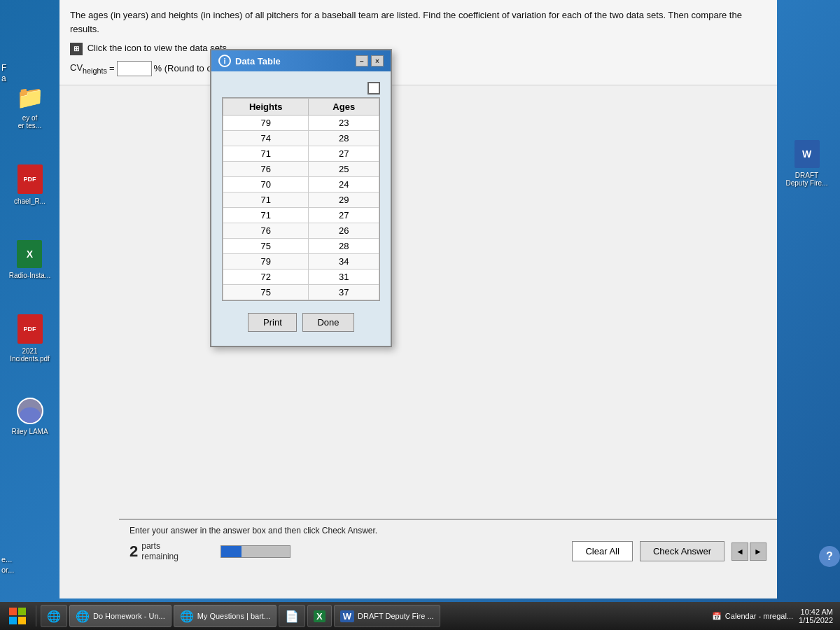  Describe the element at coordinates (344, 107) in the screenshot. I see `col-ages: Ages` at that location.